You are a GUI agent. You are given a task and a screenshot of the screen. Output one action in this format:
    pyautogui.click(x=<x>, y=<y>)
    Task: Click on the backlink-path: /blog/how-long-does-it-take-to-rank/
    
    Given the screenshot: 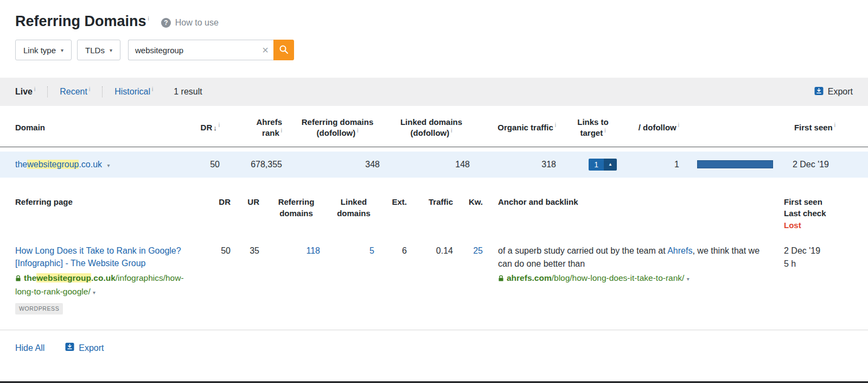 What is the action you would take?
    pyautogui.click(x=618, y=278)
    